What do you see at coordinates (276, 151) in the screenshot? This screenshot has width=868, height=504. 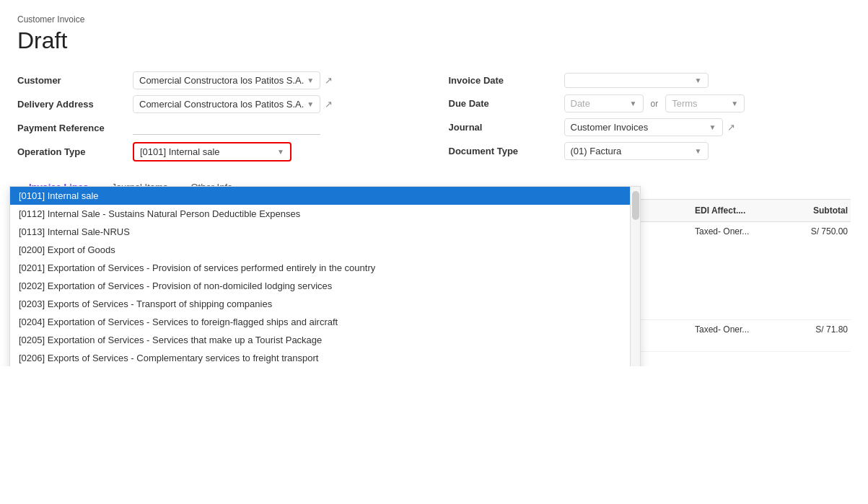 I see `operation-type-value: [0101] Internal sale ▼` at bounding box center [276, 151].